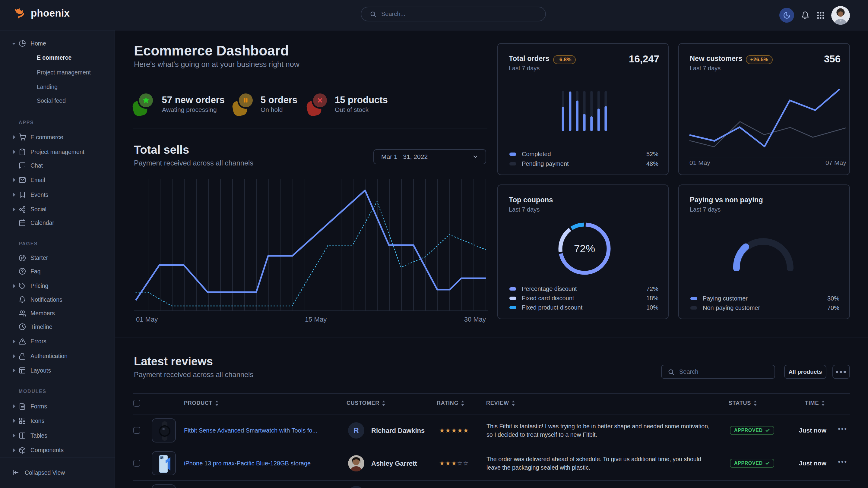  What do you see at coordinates (316, 319) in the screenshot?
I see `svg-text: 15 May` at bounding box center [316, 319].